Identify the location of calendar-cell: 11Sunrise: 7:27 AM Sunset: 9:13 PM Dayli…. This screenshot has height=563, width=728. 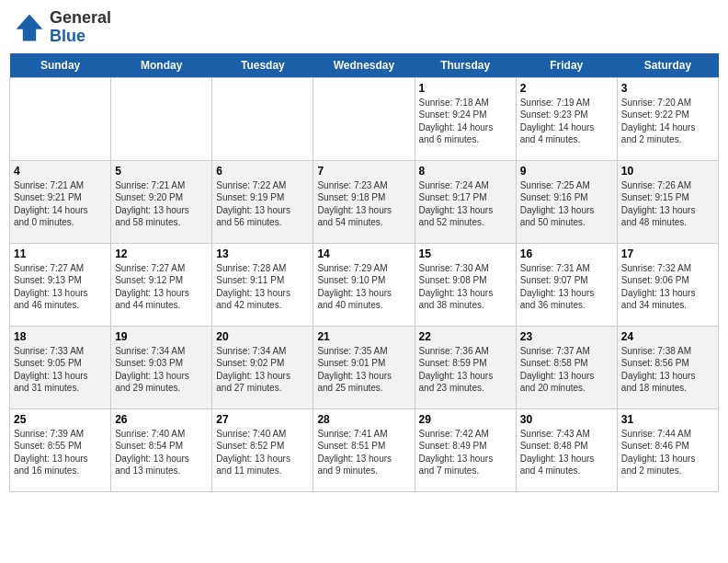
(61, 284).